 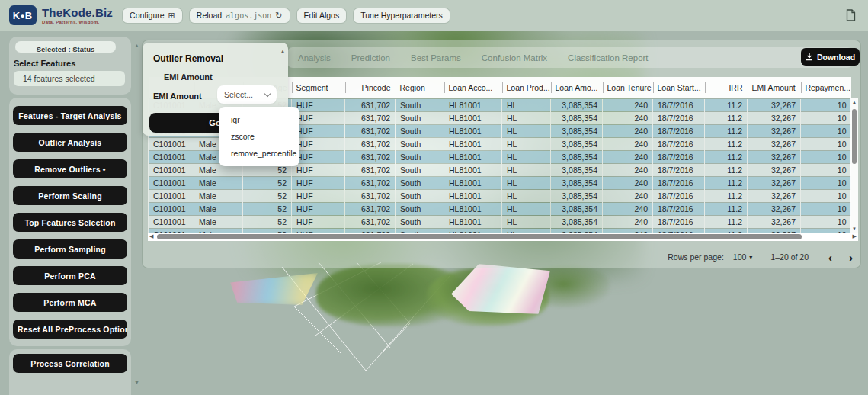 I want to click on reset-all-preprocess-options-button: Reset All PreProcess Options, so click(x=70, y=329).